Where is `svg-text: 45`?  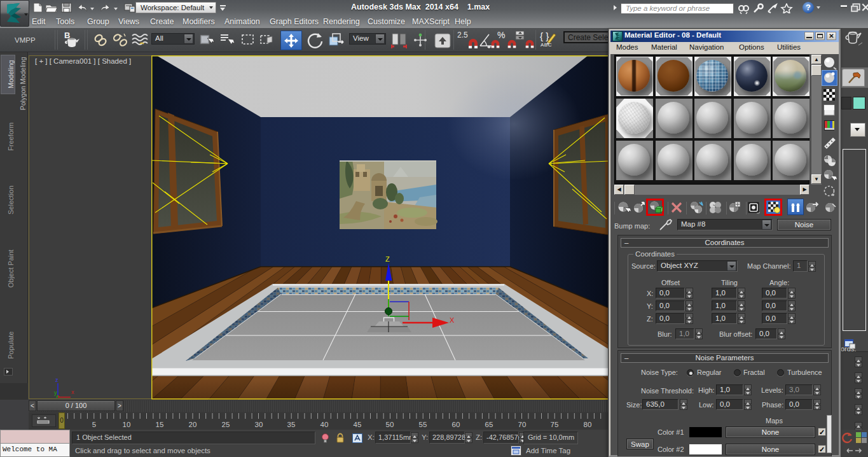
svg-text: 45 is located at coordinates (357, 425).